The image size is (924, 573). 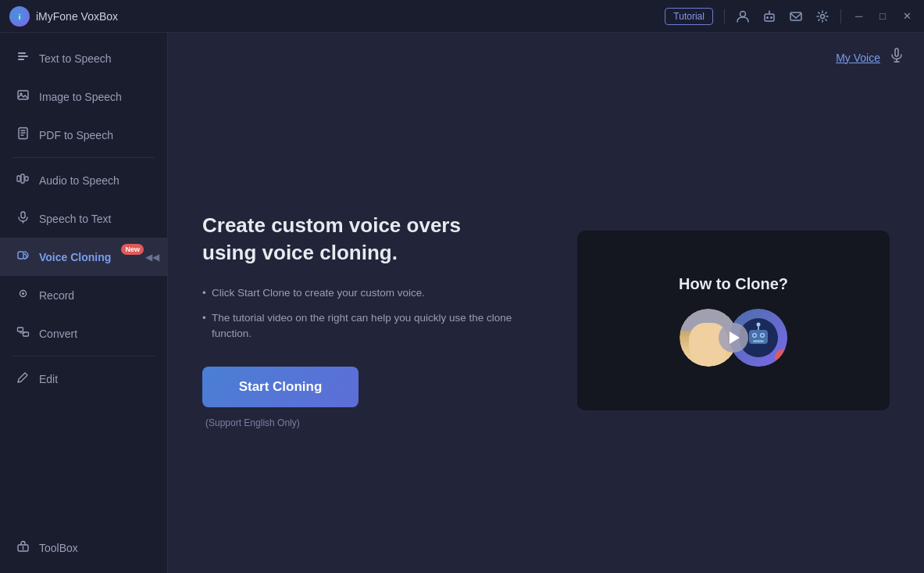 I want to click on maximize-button: □, so click(x=883, y=16).